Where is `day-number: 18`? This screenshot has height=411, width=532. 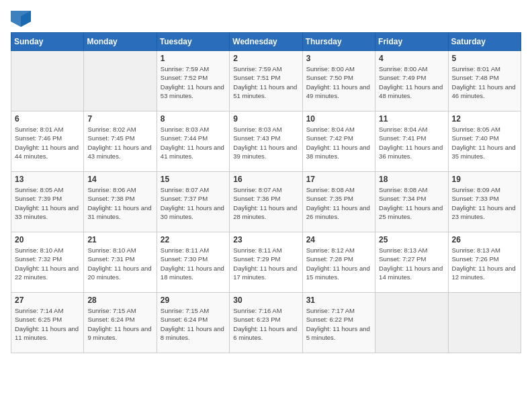
day-number: 18 is located at coordinates (411, 179).